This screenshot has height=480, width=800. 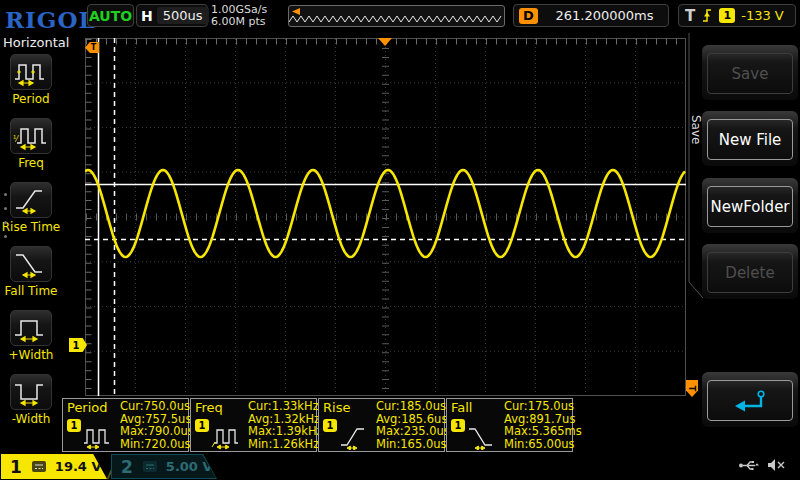 I want to click on usb-icon, so click(x=749, y=466).